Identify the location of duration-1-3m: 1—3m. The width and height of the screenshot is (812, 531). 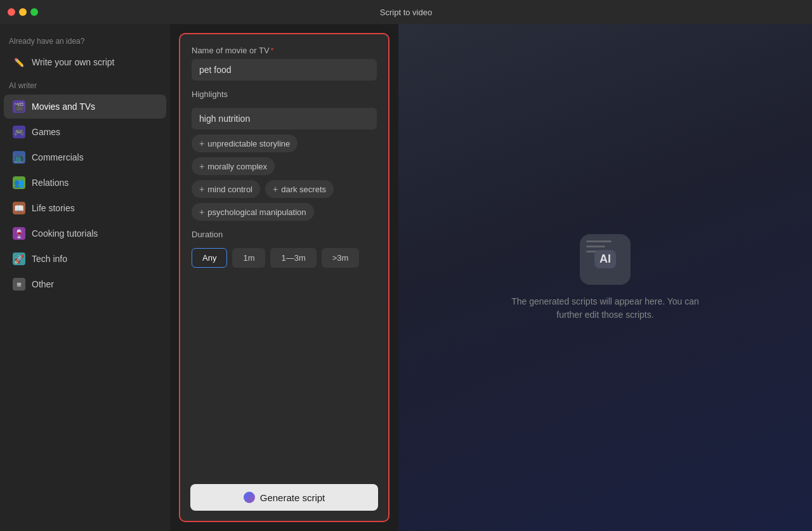
(293, 258).